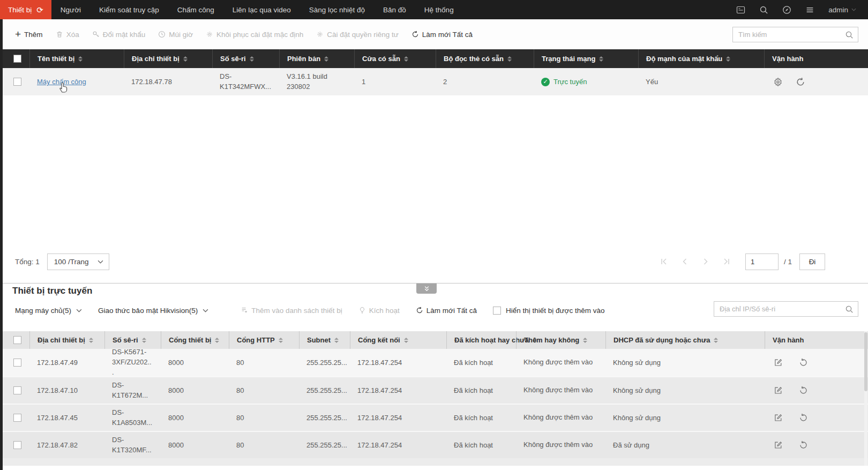 Image resolution: width=868 pixels, height=470 pixels. Describe the element at coordinates (357, 34) in the screenshot. I see `privacy-settings-button: Cài đặt quyền riêng tư` at that location.